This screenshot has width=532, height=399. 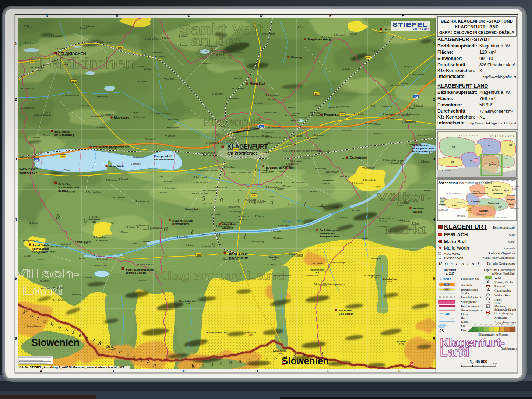 What do you see at coordinates (342, 218) in the screenshot?
I see `svg-text: Matzendorf` at bounding box center [342, 218].